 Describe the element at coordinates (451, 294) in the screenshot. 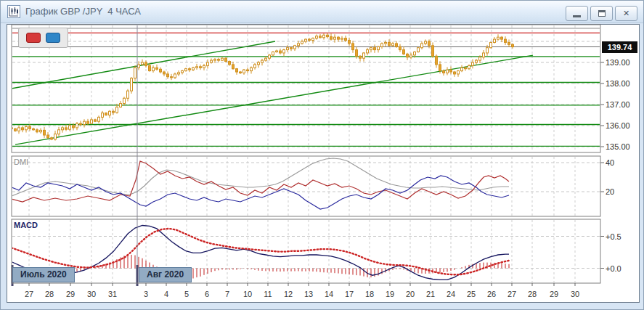

I see `x-axis-label: 24` at that location.